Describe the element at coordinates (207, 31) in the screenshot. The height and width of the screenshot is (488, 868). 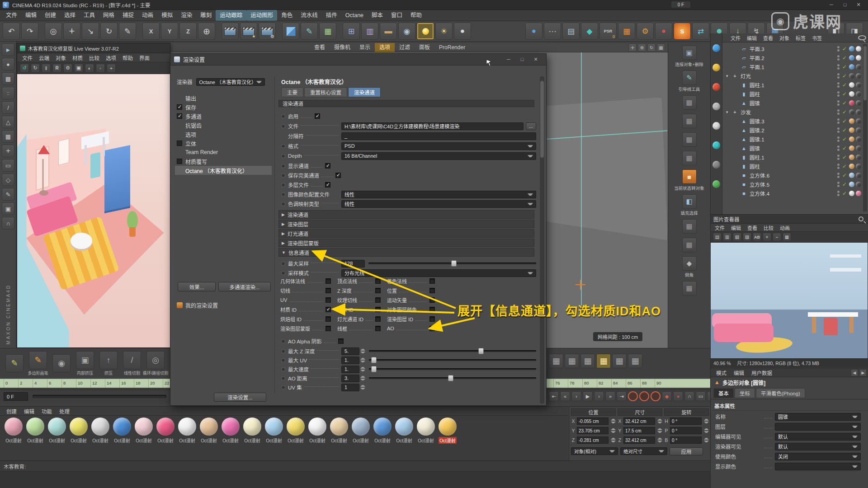
I see `coords-icon` at that location.